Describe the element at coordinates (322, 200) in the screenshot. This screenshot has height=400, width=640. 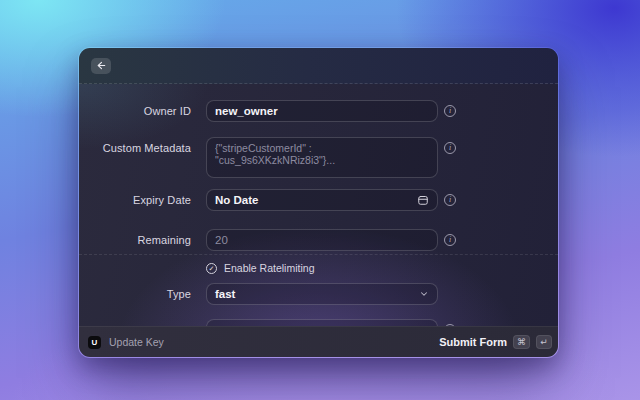
I see `expiry-date-field: No Date` at that location.